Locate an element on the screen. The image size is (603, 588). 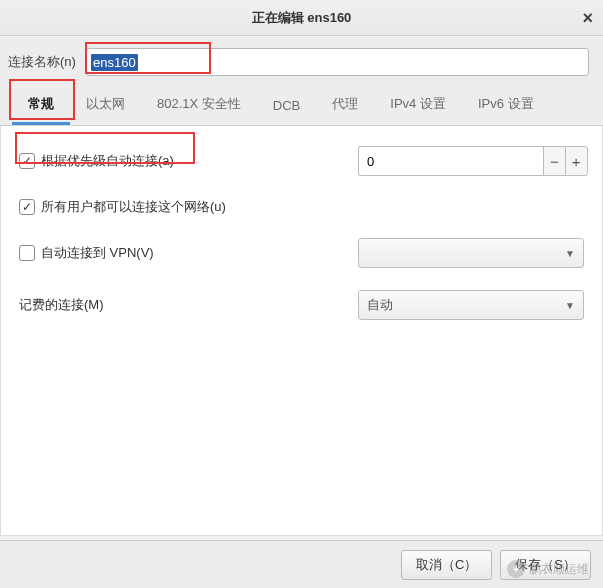
titlebar: 正在编辑 ens160 × is located at coordinates (302, 18).